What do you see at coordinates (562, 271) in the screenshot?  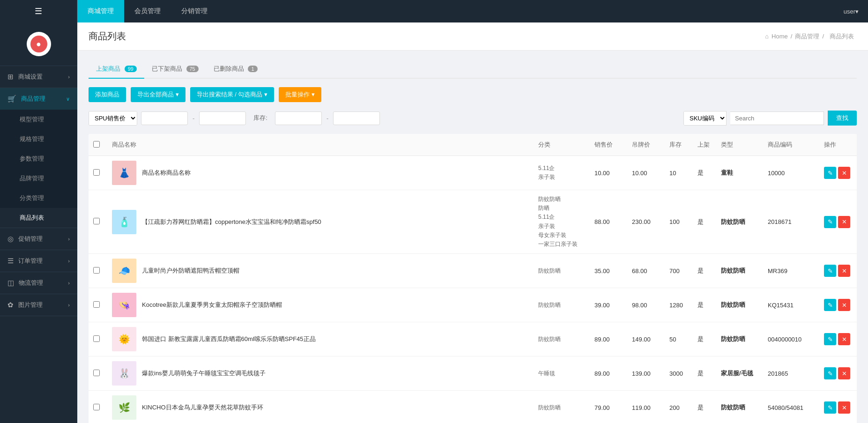 I see `row-category-2: 防蚊防晒` at bounding box center [562, 271].